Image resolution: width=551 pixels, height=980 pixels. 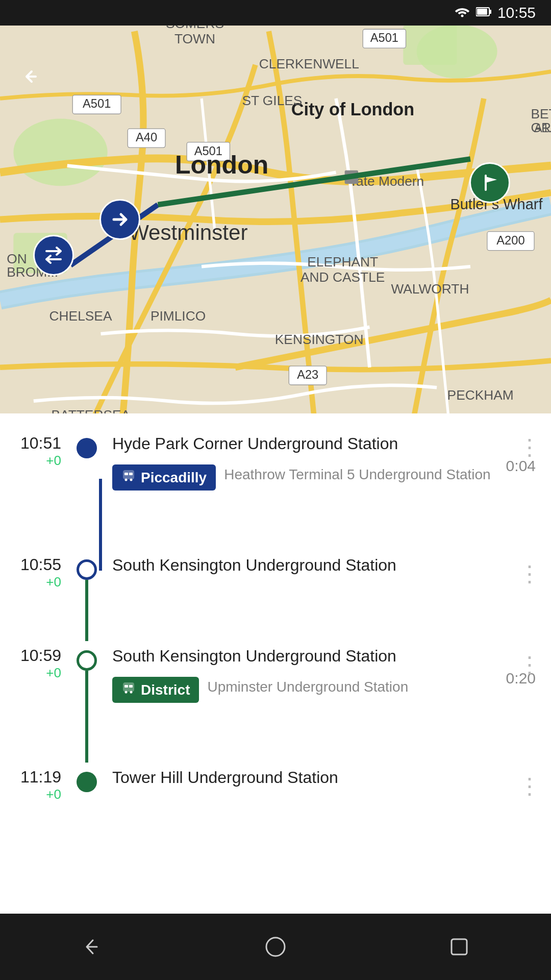 What do you see at coordinates (276, 947) in the screenshot?
I see `bottom-nav` at bounding box center [276, 947].